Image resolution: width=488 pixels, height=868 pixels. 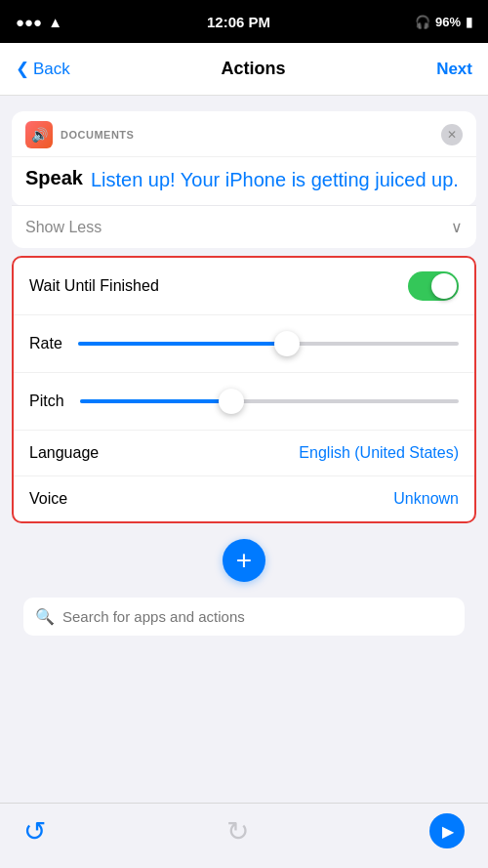 I want to click on voice-value: Unknown, so click(x=426, y=499).